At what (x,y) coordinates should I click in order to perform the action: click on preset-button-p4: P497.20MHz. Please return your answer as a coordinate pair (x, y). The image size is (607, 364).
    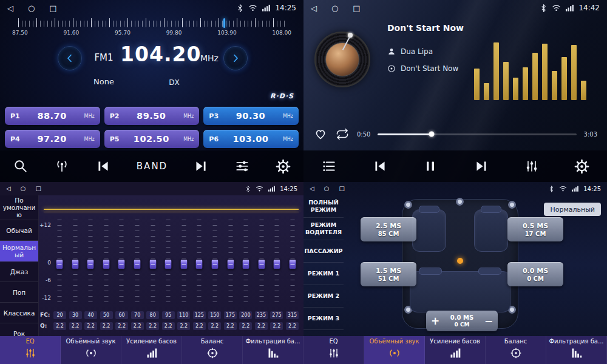
    Looking at the image, I should click on (52, 139).